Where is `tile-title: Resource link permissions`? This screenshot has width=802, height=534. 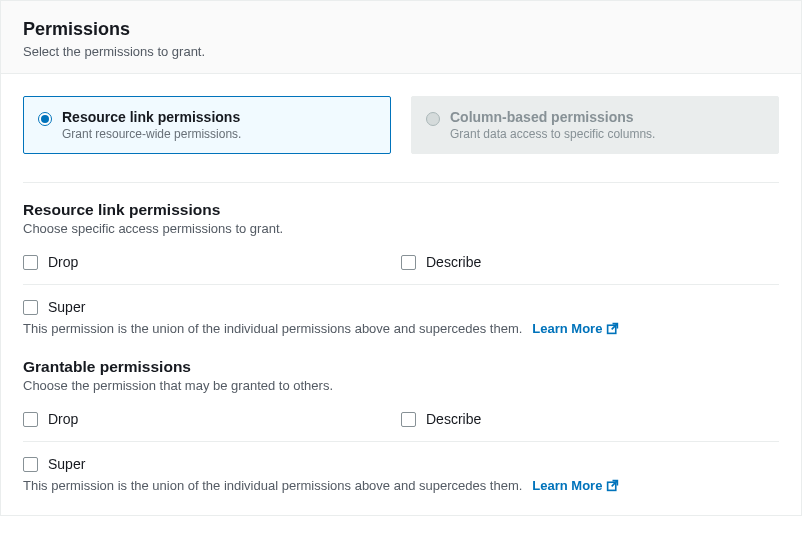 tile-title: Resource link permissions is located at coordinates (152, 117).